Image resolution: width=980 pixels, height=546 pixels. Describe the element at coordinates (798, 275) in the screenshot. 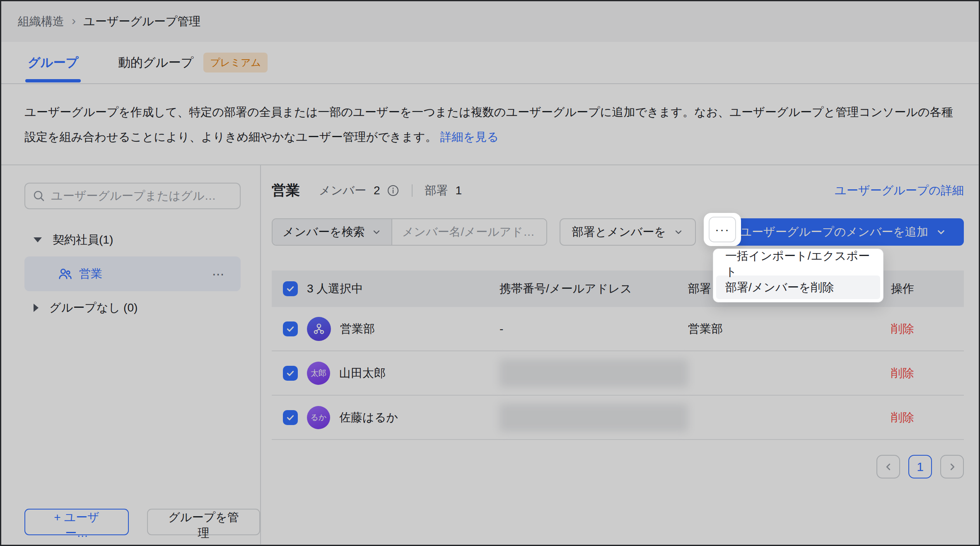

I see `more-actions-menu: 一括インポート/エクスポート 部署/メンバーを削除` at that location.